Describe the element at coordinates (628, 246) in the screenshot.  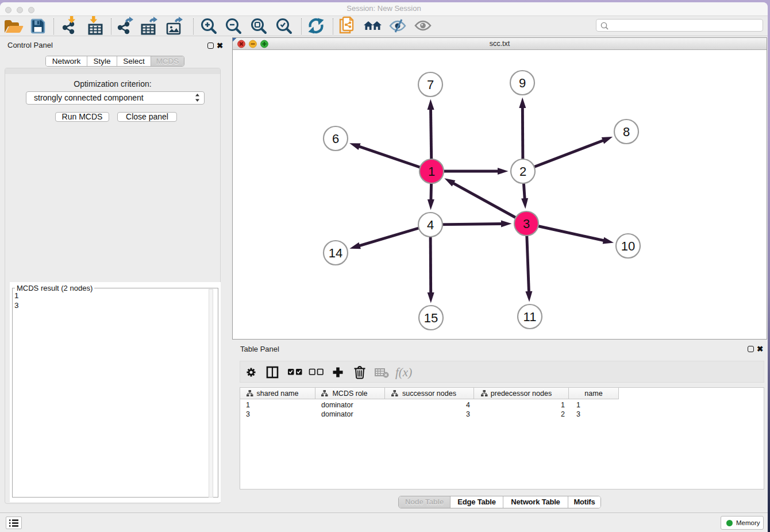
I see `svg-text: 10` at that location.